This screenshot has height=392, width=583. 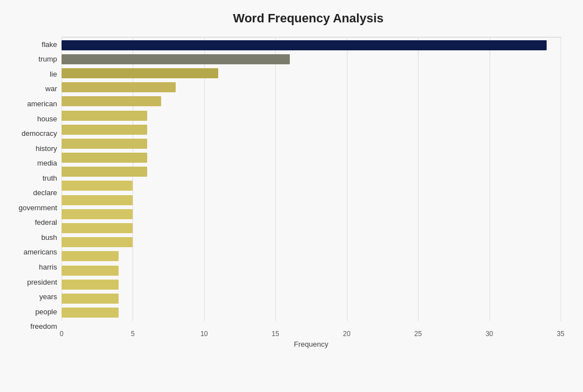 I want to click on x-tick: 0, so click(x=62, y=334).